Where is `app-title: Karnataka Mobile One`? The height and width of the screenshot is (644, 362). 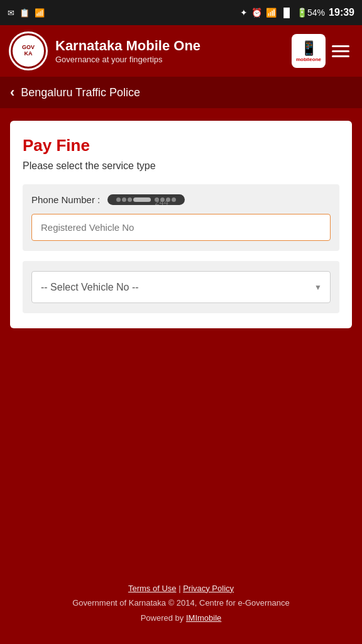 app-title: Karnataka Mobile One is located at coordinates (128, 46).